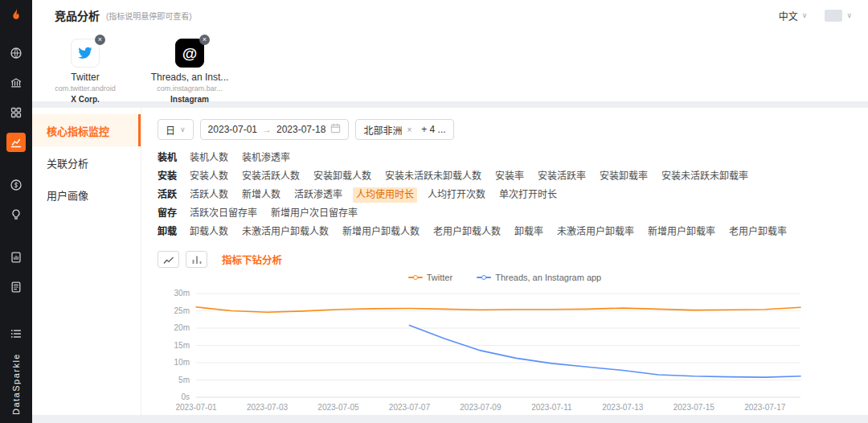  What do you see at coordinates (266, 158) in the screenshot?
I see `metric-option: 装机渗透率` at bounding box center [266, 158].